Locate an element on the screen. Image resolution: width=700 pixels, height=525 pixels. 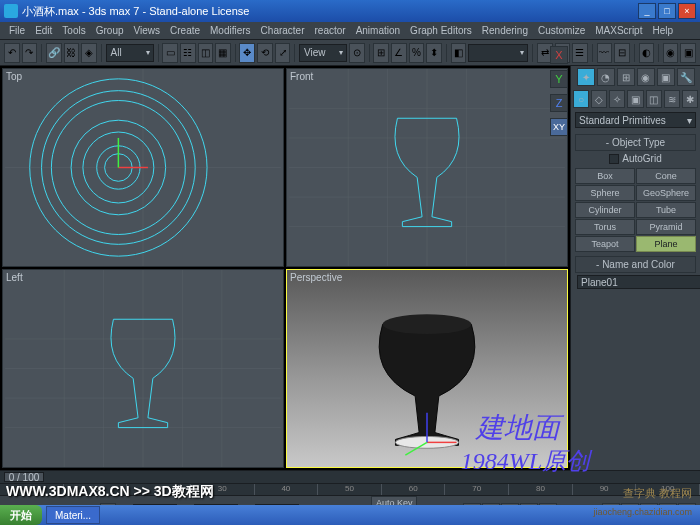
menu-maxscript: MAXScript is located at coordinates (618, 30).